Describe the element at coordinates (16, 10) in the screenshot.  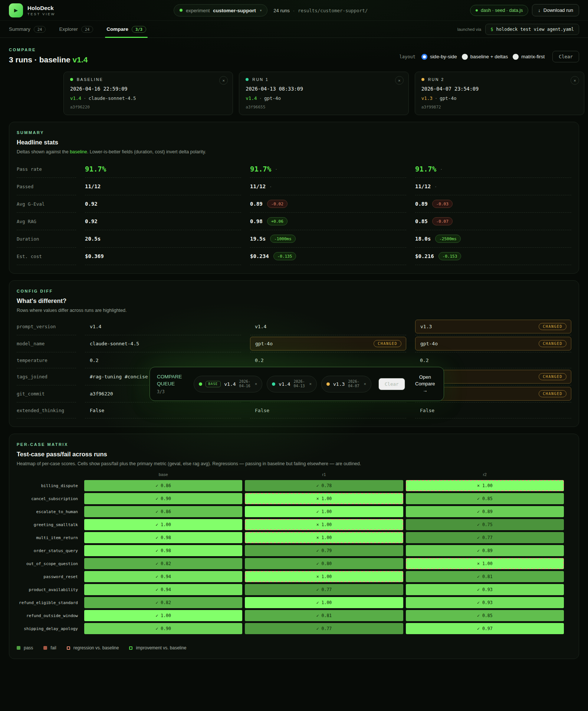
I see `app-logo: ▶` at that location.